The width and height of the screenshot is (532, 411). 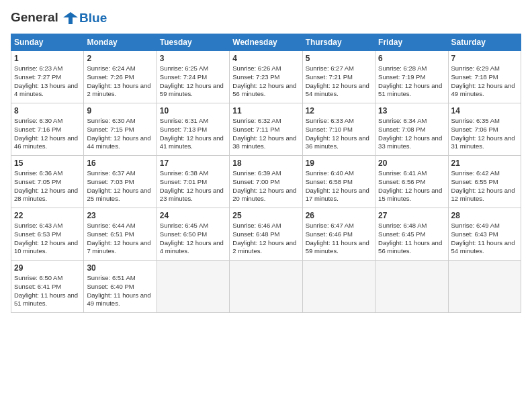 I want to click on day-number: 5, so click(x=339, y=58).